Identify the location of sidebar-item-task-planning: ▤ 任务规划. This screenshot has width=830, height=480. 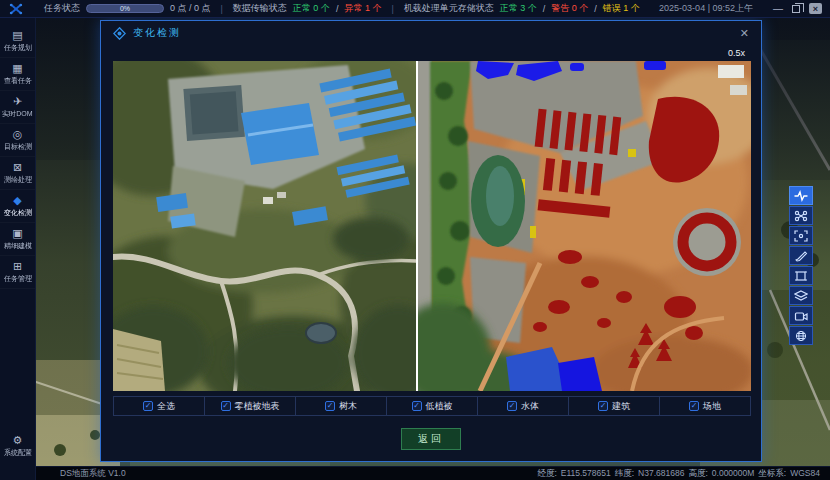
(18, 42).